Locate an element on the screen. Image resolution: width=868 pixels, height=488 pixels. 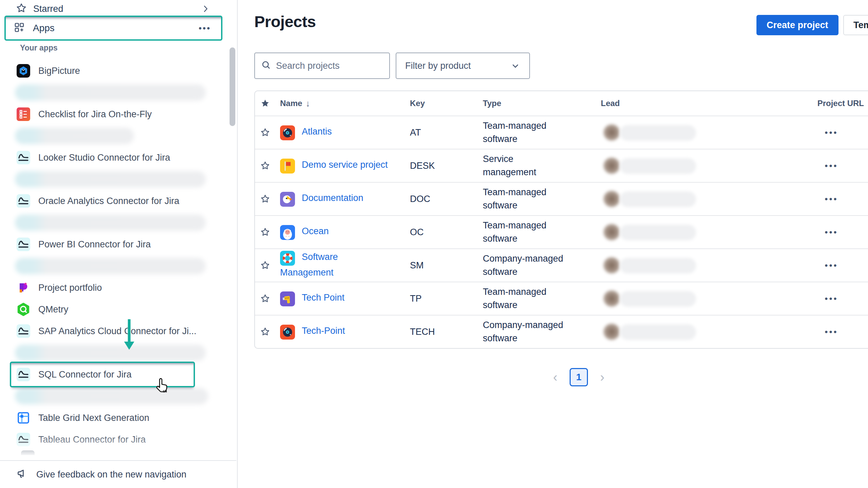
lifebuoy-project-avatar is located at coordinates (288, 258).